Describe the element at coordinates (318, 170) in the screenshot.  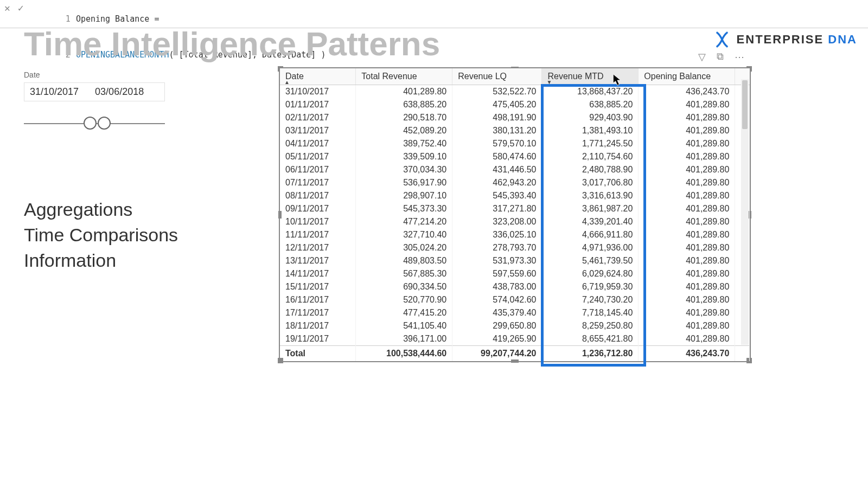
I see `cell-date: 06/11/2017` at that location.